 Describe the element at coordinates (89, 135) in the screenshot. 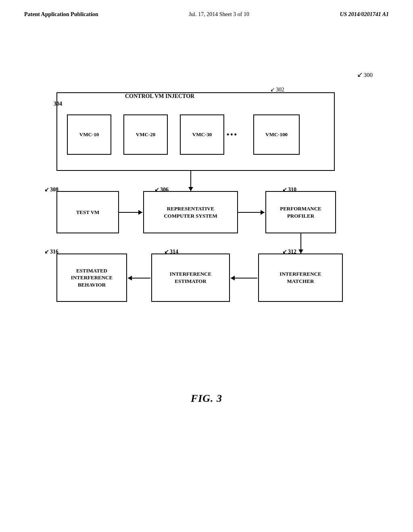

I see `vmc10-label: VMC-10` at that location.